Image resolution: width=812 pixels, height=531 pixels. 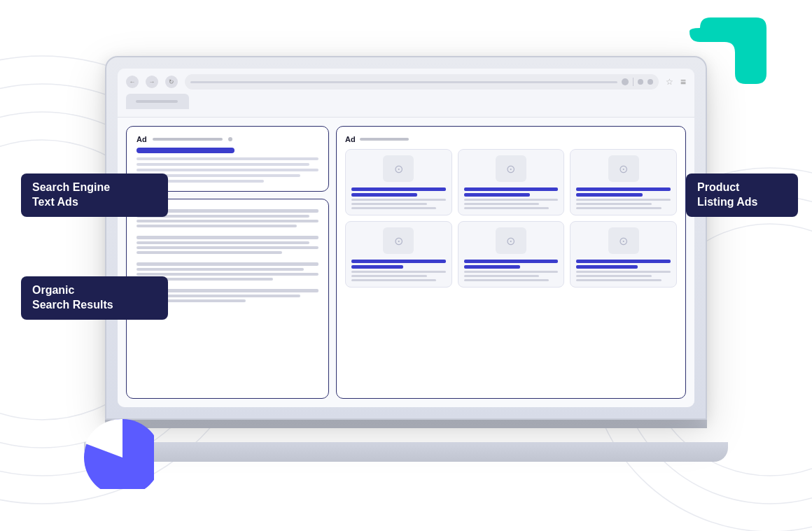 What do you see at coordinates (158, 101) in the screenshot?
I see `browser-tab` at bounding box center [158, 101].